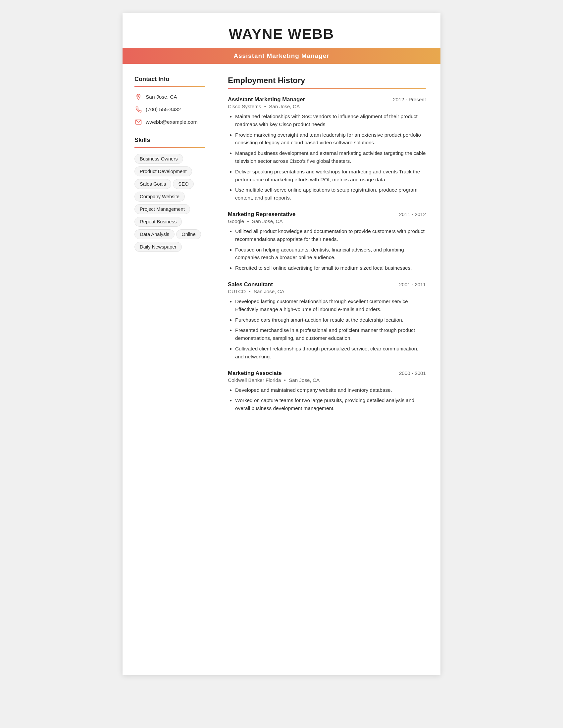  I want to click on contact-email: wwebb@example.com, so click(170, 122).